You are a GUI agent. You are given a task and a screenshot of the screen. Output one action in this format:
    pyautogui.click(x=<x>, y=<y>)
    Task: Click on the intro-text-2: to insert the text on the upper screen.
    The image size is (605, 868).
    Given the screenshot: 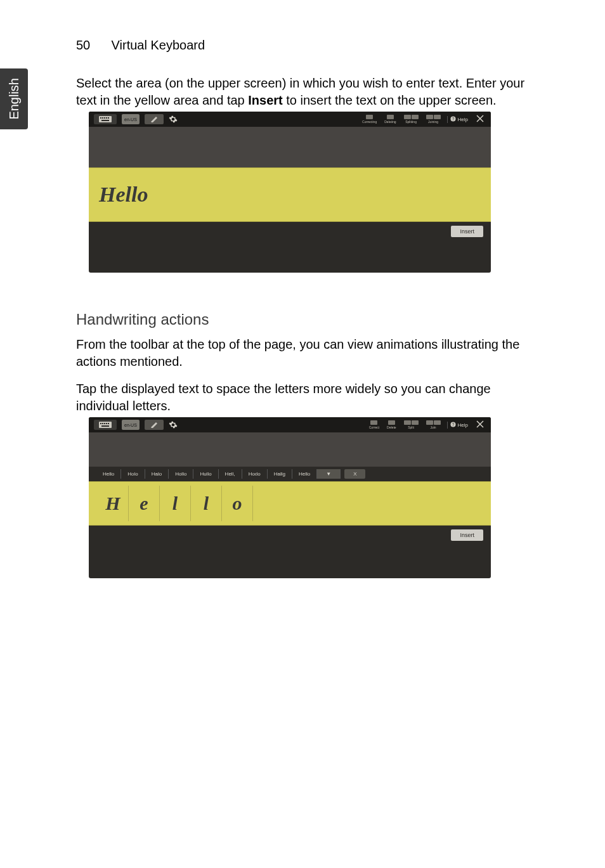 What is the action you would take?
    pyautogui.click(x=389, y=100)
    